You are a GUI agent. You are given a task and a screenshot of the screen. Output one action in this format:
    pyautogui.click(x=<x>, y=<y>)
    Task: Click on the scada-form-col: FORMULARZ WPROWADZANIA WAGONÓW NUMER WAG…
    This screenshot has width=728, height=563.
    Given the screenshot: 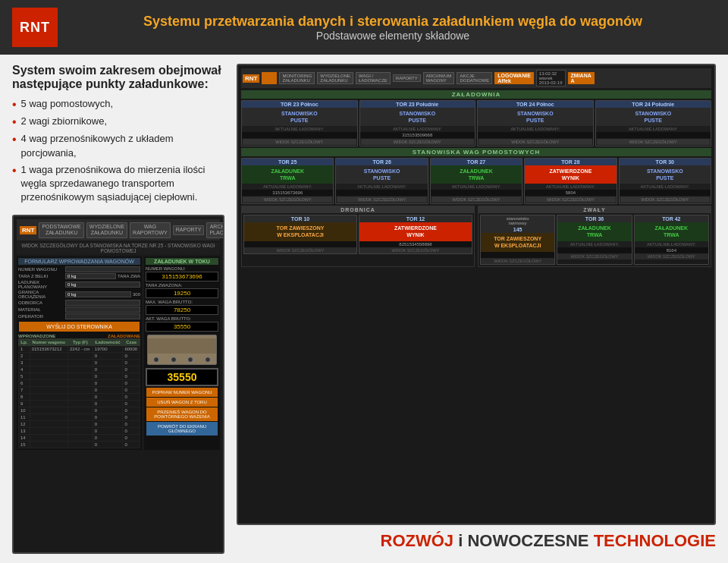 What is the action you would take?
    pyautogui.click(x=79, y=354)
    